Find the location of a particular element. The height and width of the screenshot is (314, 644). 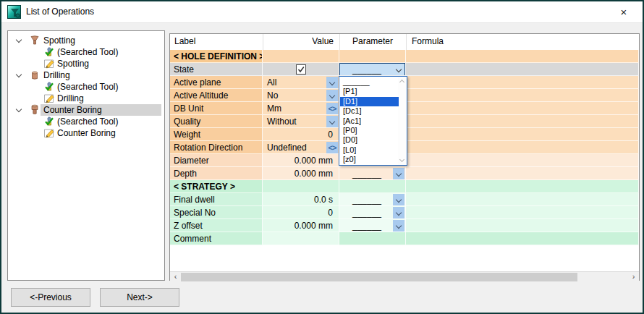

value-cell: 0.0 s is located at coordinates (301, 200).